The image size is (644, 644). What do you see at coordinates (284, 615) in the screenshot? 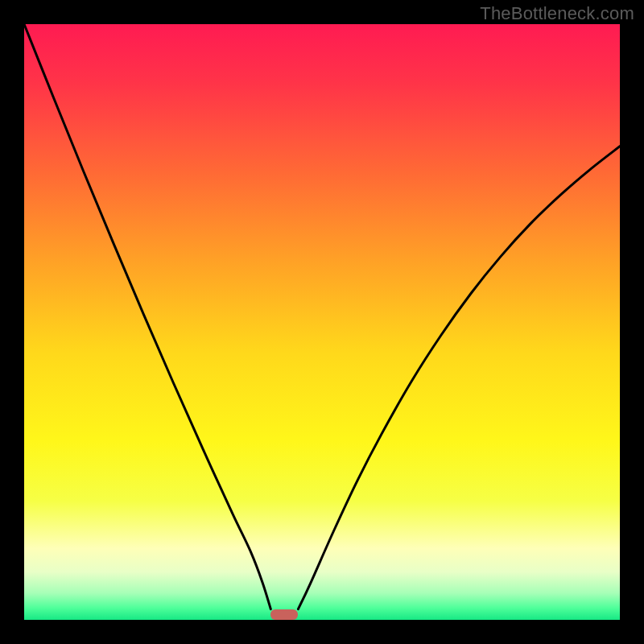
I see `minimum-marker` at bounding box center [284, 615].